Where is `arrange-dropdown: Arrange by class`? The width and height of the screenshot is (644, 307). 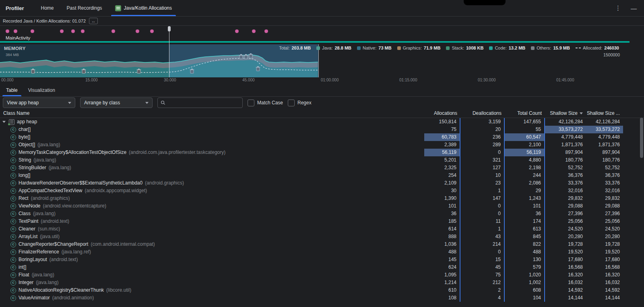 arrange-dropdown: Arrange by class is located at coordinates (116, 103).